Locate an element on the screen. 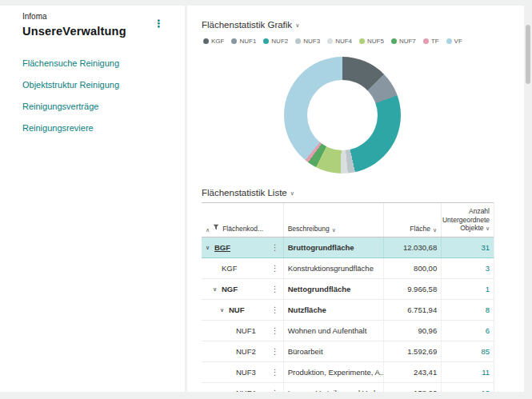  column-label: Flächenkod... is located at coordinates (243, 229).